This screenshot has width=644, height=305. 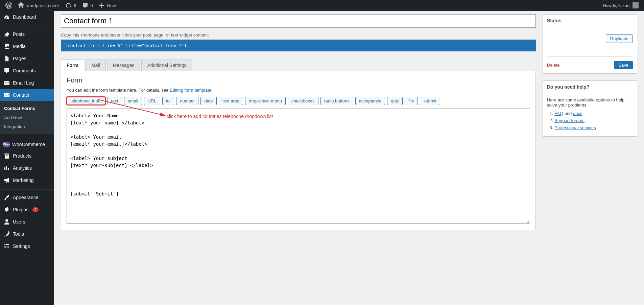 I want to click on menu-label: Media, so click(x=19, y=46).